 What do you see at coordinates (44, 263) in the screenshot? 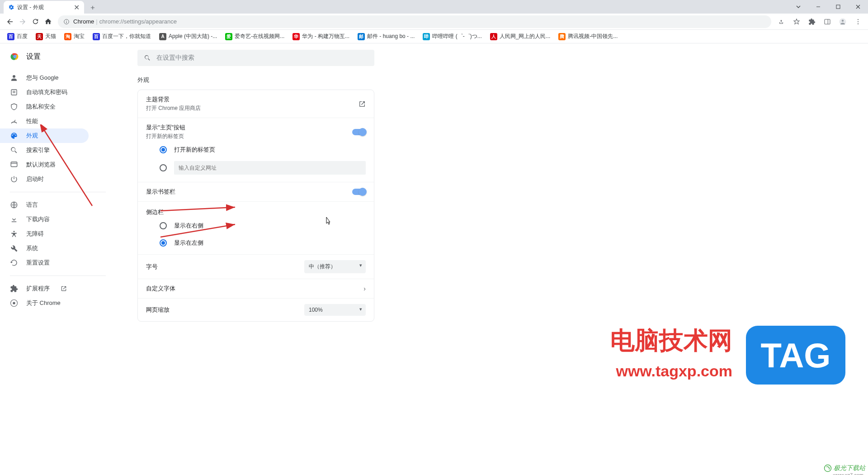
I see `sidebar-item-reset: 重置设置` at bounding box center [44, 263].